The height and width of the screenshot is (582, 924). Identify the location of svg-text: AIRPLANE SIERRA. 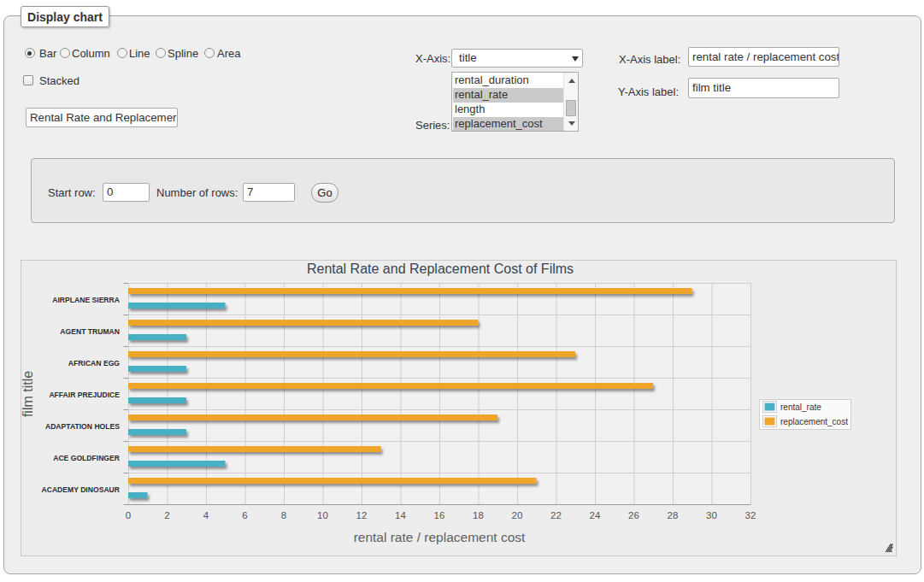
(85, 300).